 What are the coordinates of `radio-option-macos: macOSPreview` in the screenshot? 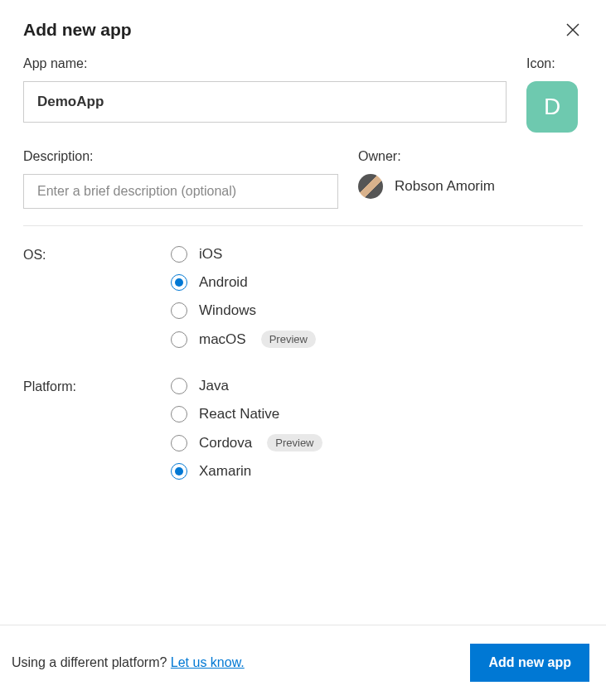 It's located at (244, 340).